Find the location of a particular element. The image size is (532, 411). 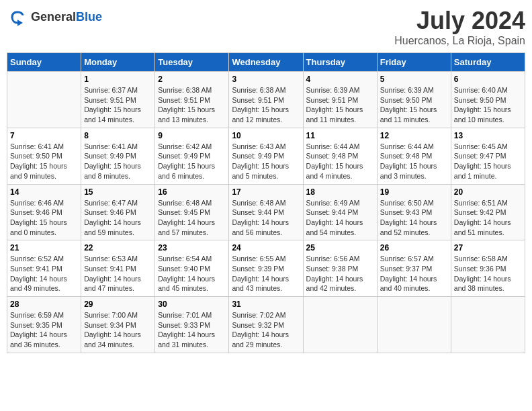

day-info: Sunrise: 6:48 AMSunset: 9:44 PMDaylight:… is located at coordinates (266, 218).